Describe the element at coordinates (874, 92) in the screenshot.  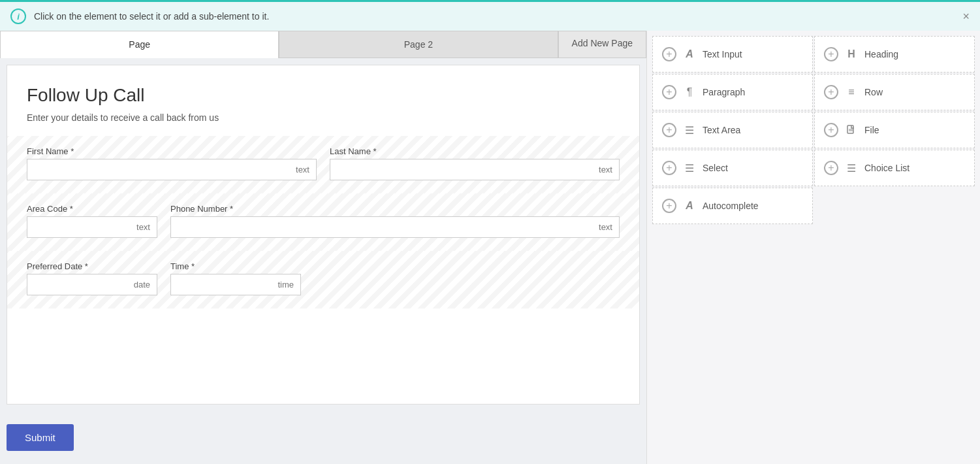
I see `widget-row-label: Row` at that location.